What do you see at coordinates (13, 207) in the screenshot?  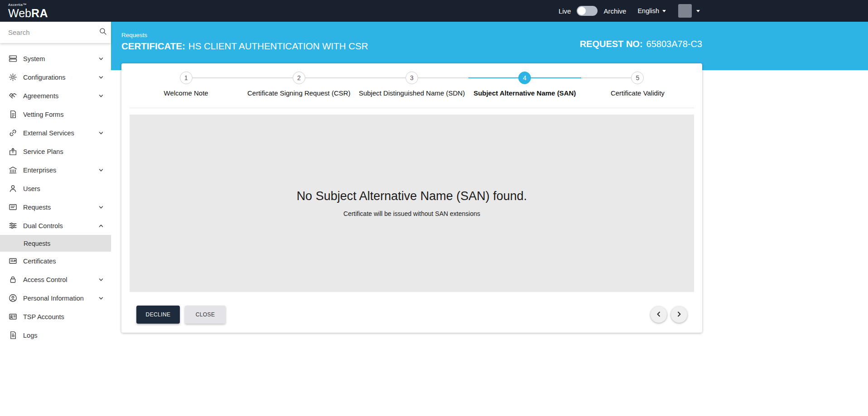 I see `requests-icon` at bounding box center [13, 207].